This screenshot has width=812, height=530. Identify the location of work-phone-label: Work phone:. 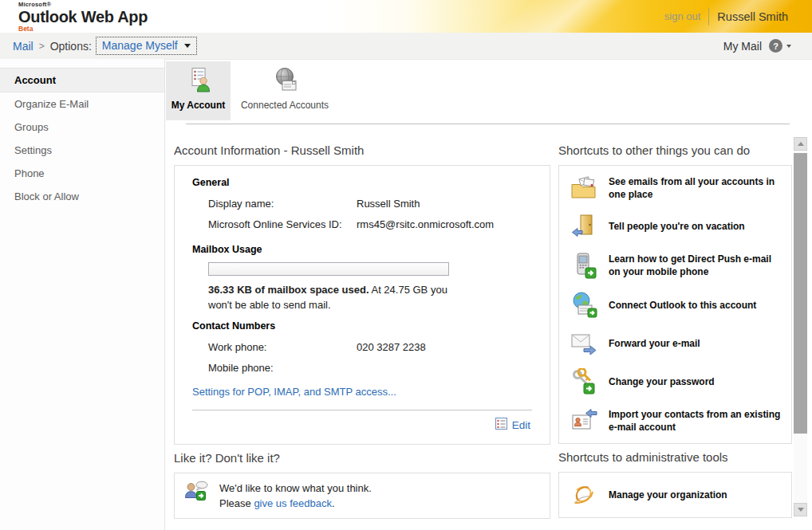
(282, 347).